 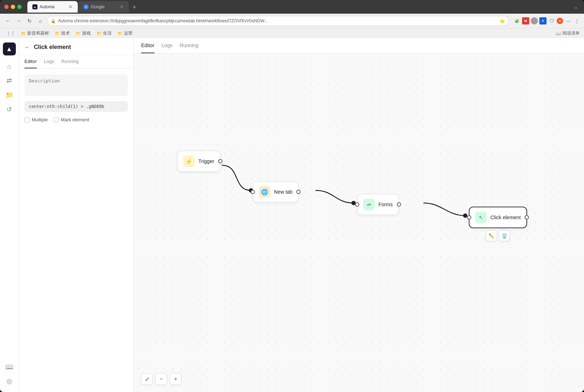 I want to click on mark-element-checkbox-box, so click(x=56, y=120).